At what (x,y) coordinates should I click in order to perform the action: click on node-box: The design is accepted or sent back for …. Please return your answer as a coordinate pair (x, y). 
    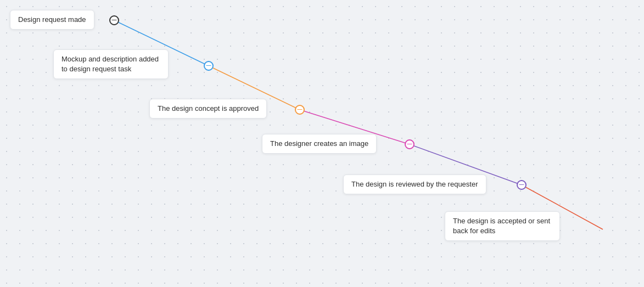
    Looking at the image, I should click on (502, 226).